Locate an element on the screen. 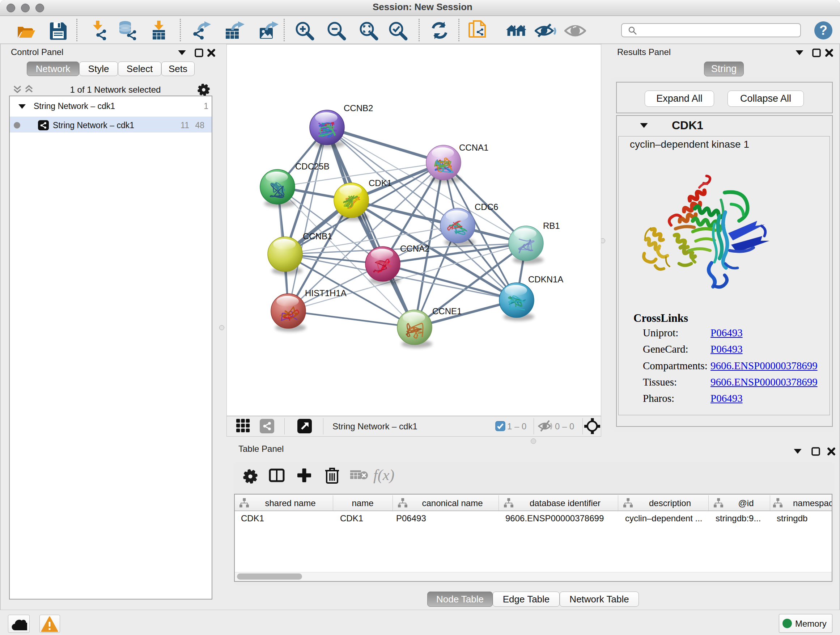  svg-text: CCNA1 is located at coordinates (474, 147).